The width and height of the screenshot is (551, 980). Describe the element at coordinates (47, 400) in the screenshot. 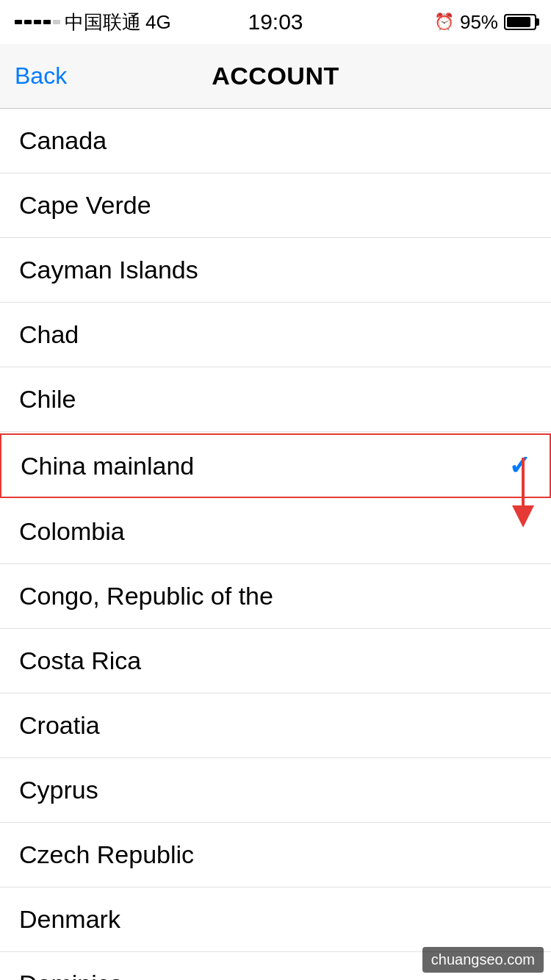

I see `country-name-label: Chile` at that location.